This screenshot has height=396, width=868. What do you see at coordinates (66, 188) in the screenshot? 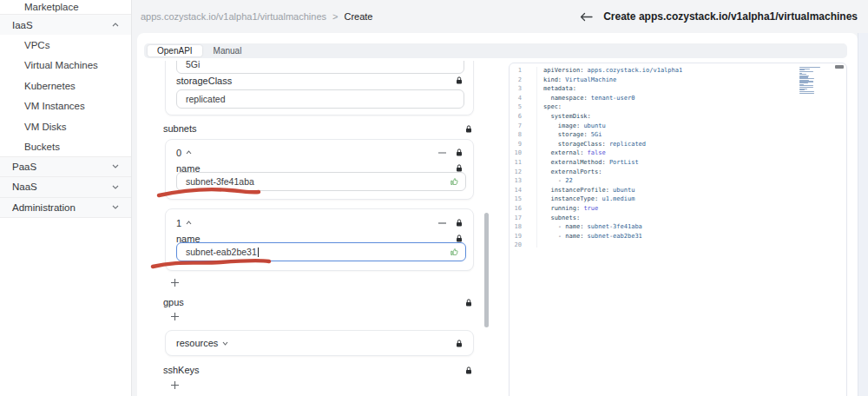
I see `sidebar-item-naas: NaaS` at bounding box center [66, 188].